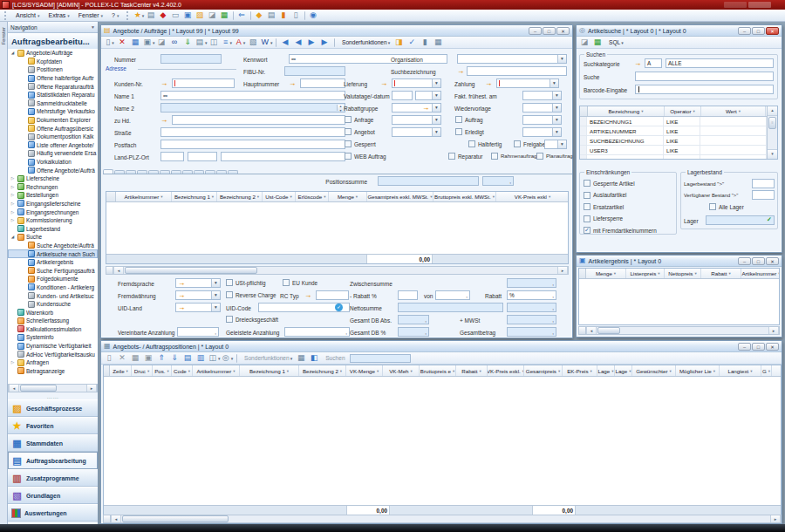 The image size is (785, 532). What do you see at coordinates (52, 153) in the screenshot?
I see `tree-item: Häufig verwendete Ersa` at bounding box center [52, 153].